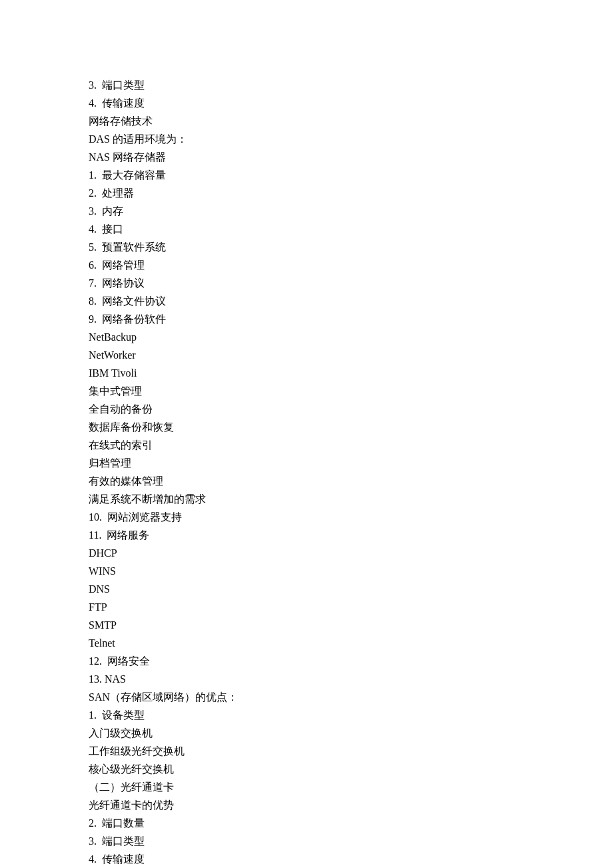  What do you see at coordinates (350, 679) in the screenshot?
I see `text-line: 13. NAS` at bounding box center [350, 679].